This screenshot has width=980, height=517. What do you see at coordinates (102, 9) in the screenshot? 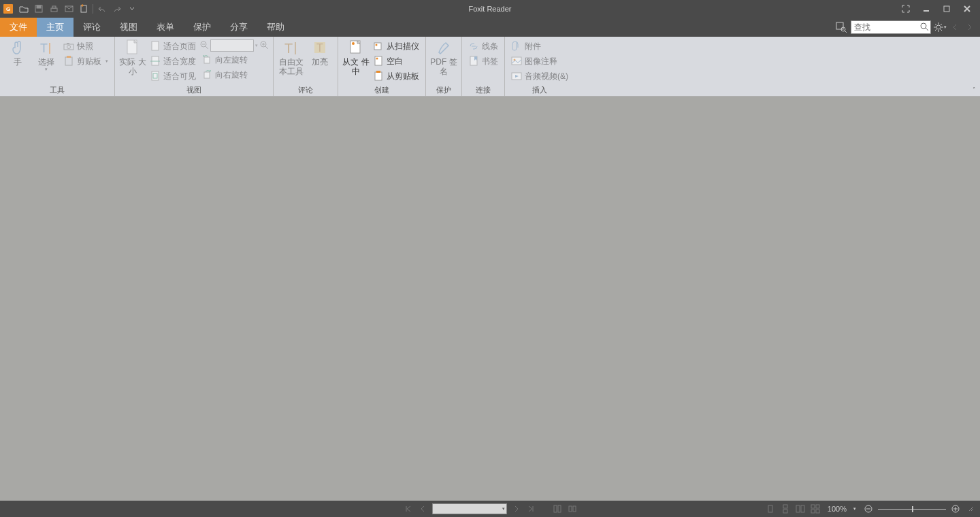
I see `undo-button` at bounding box center [102, 9].